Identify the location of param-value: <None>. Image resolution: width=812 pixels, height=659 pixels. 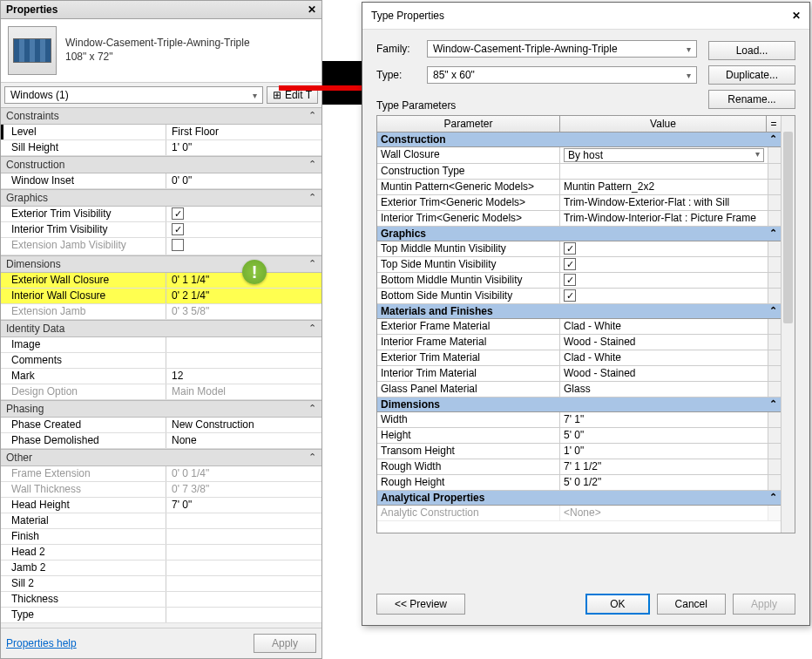
(664, 513).